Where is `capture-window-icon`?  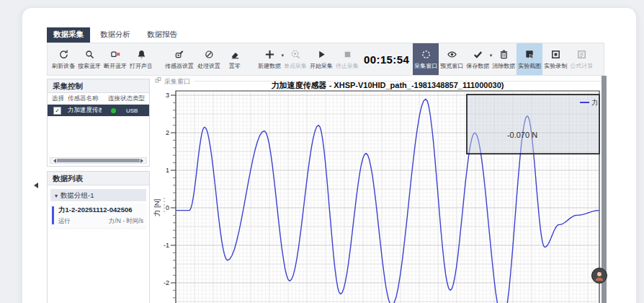 capture-window-icon is located at coordinates (426, 55).